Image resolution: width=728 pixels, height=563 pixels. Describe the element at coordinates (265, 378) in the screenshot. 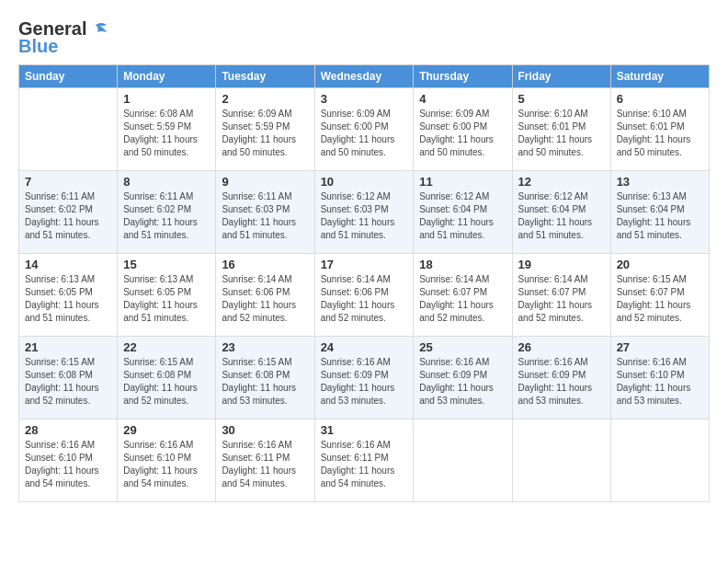

I see `calendar-cell: 23Sunrise: 6:15 AMSunset: 6:08 PMDayligh…` at that location.